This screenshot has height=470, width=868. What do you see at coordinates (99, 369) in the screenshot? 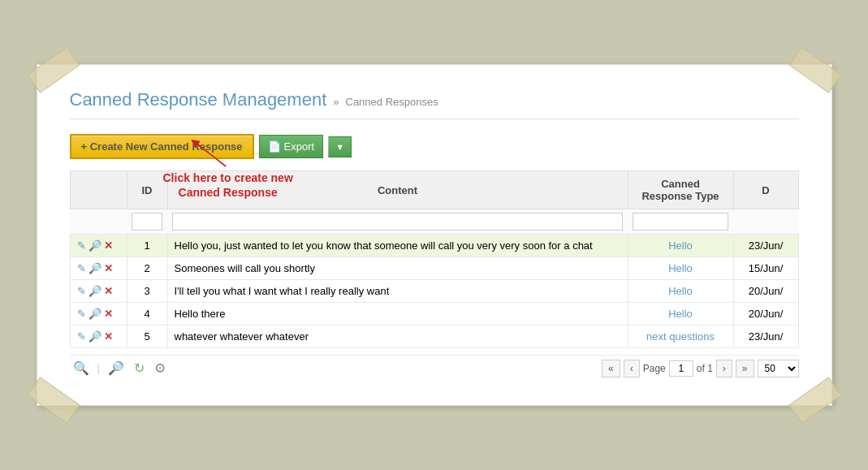
I see `pag-sep1: |` at bounding box center [99, 369].